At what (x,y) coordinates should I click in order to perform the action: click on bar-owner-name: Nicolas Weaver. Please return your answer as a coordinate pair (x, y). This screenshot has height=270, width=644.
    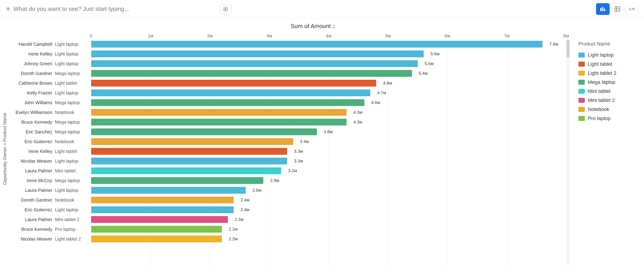
    Looking at the image, I should click on (32, 161).